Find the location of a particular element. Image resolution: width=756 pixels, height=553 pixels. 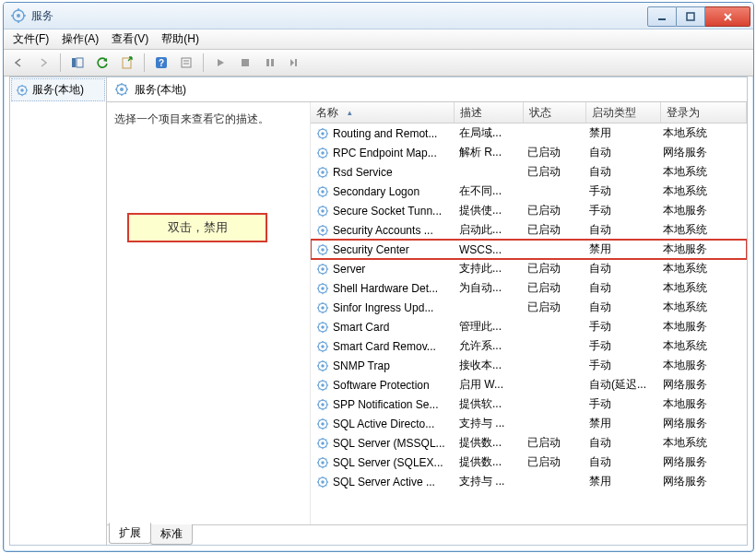

bottom-tabs: 扩展 标准 is located at coordinates (427, 535).